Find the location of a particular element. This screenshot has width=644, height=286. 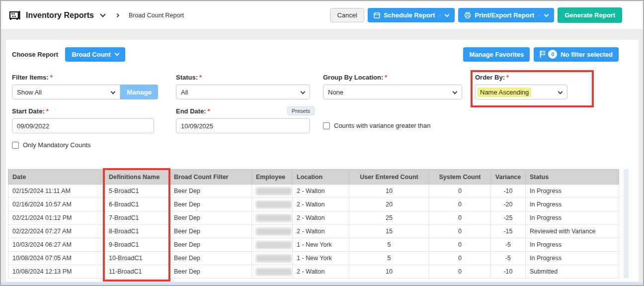

manage-filter-items-button: Manage is located at coordinates (139, 92).